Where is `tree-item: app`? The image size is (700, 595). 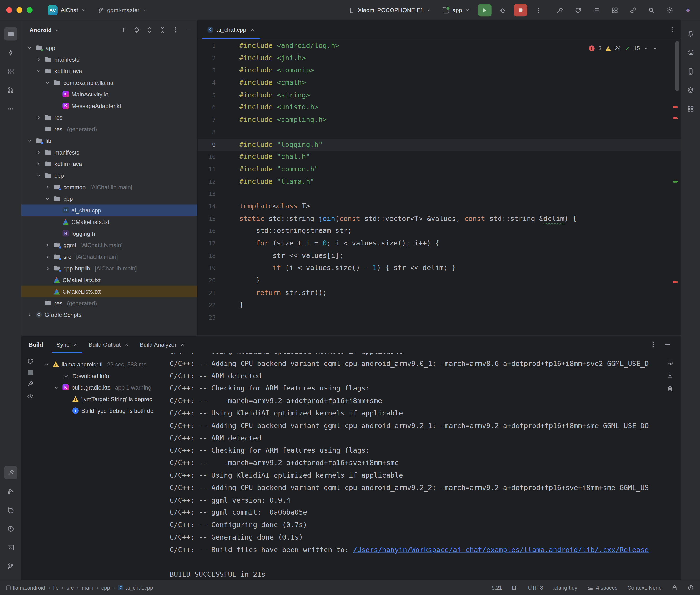
tree-item: app is located at coordinates (109, 48).